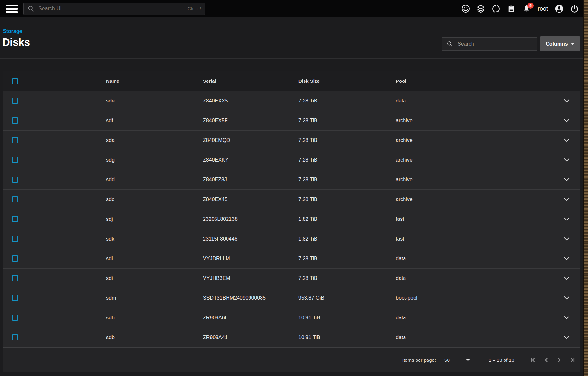 The height and width of the screenshot is (376, 588). Describe the element at coordinates (114, 9) in the screenshot. I see `global-search-box: Ctrl + /` at that location.